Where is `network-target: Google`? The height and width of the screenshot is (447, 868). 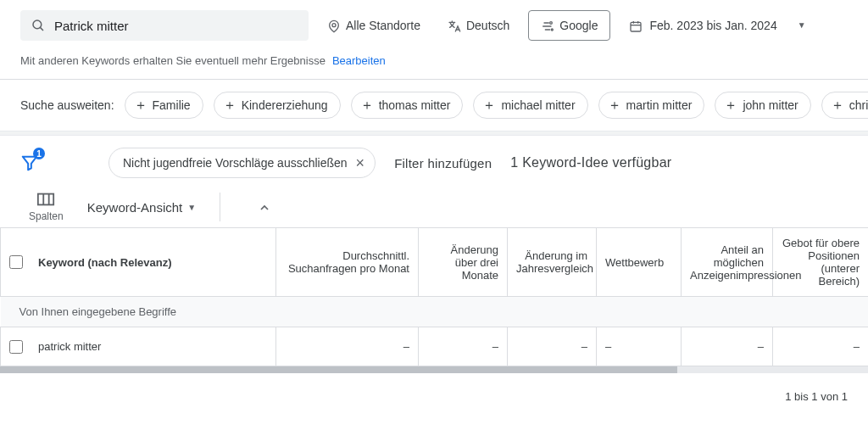
network-target: Google is located at coordinates (570, 25).